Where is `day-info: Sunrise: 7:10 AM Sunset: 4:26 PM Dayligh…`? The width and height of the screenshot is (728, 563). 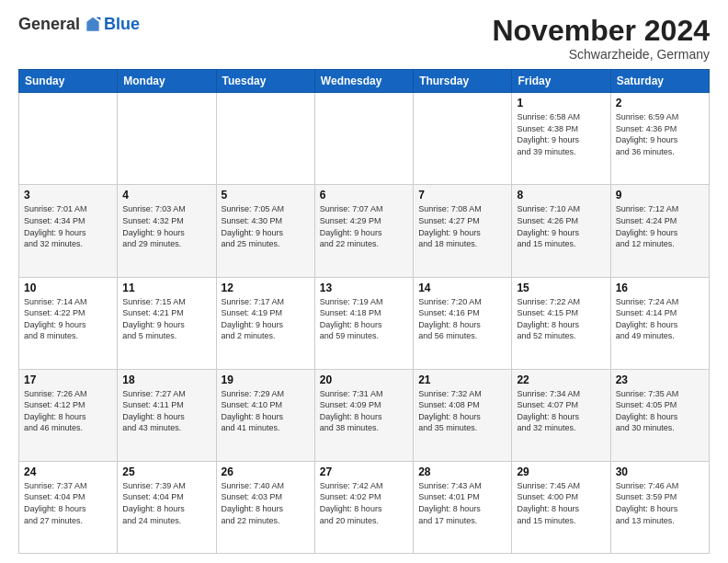
day-info: Sunrise: 7:10 AM Sunset: 4:26 PM Dayligh… is located at coordinates (561, 226).